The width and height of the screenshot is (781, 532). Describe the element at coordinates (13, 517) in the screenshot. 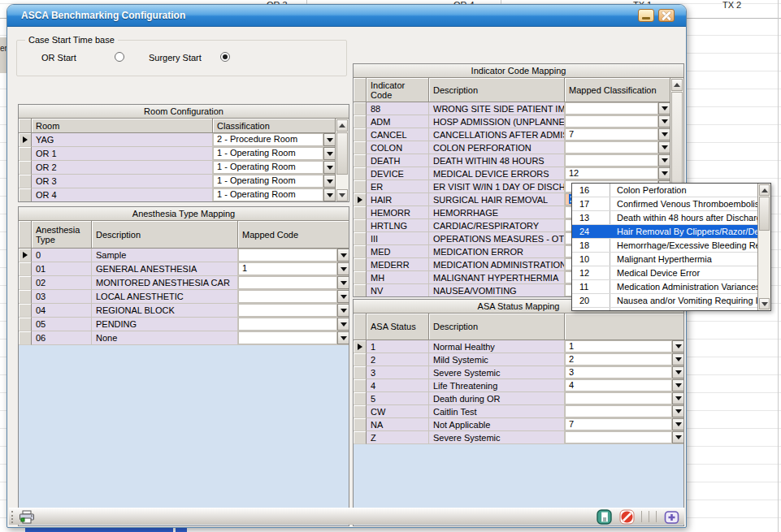

I see `toolbar-grip` at that location.